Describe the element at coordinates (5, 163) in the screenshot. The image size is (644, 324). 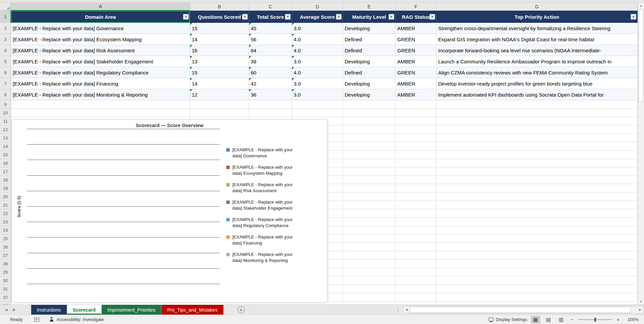
I see `row-header-16: 16` at that location.